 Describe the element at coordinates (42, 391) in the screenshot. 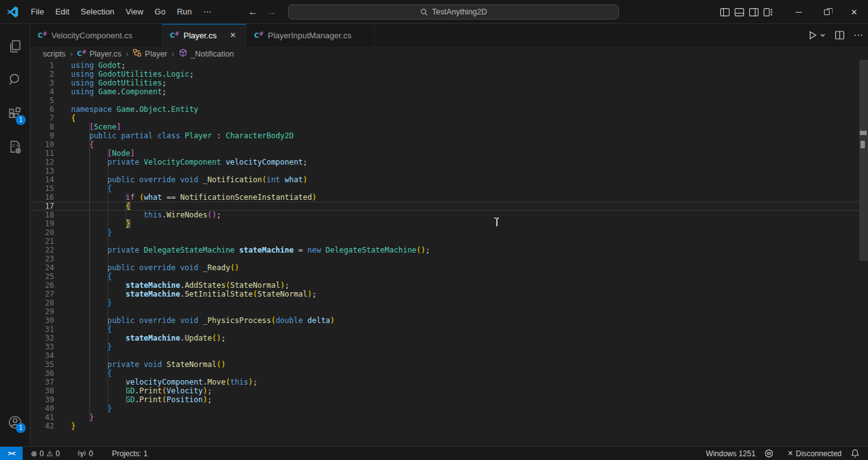

I see `line-number: 38` at that location.